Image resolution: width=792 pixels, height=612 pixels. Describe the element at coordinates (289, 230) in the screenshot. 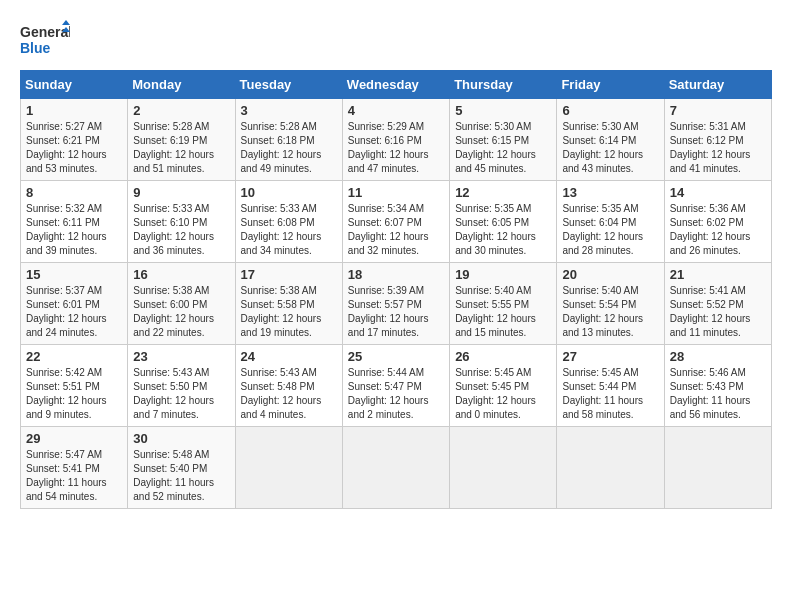

I see `day-info: Sunrise: 5:33 AM Sunset: 6:08 PM Dayligh…` at that location.